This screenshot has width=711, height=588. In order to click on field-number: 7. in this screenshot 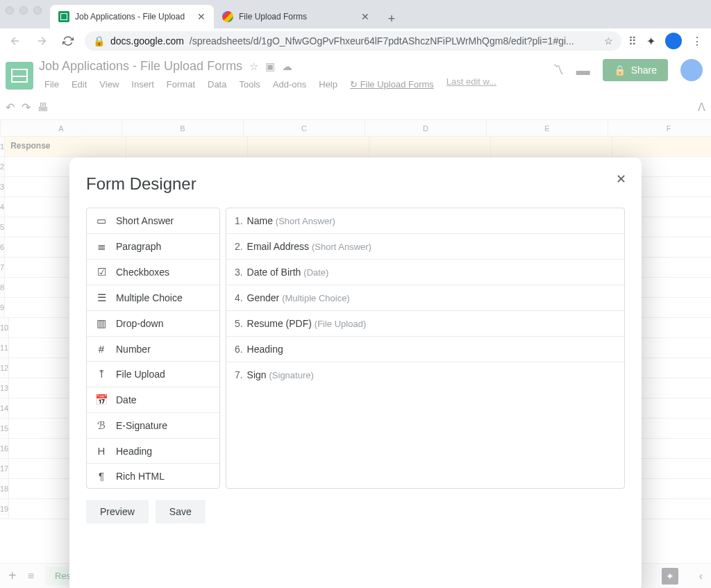, I will do `click(239, 375)`.